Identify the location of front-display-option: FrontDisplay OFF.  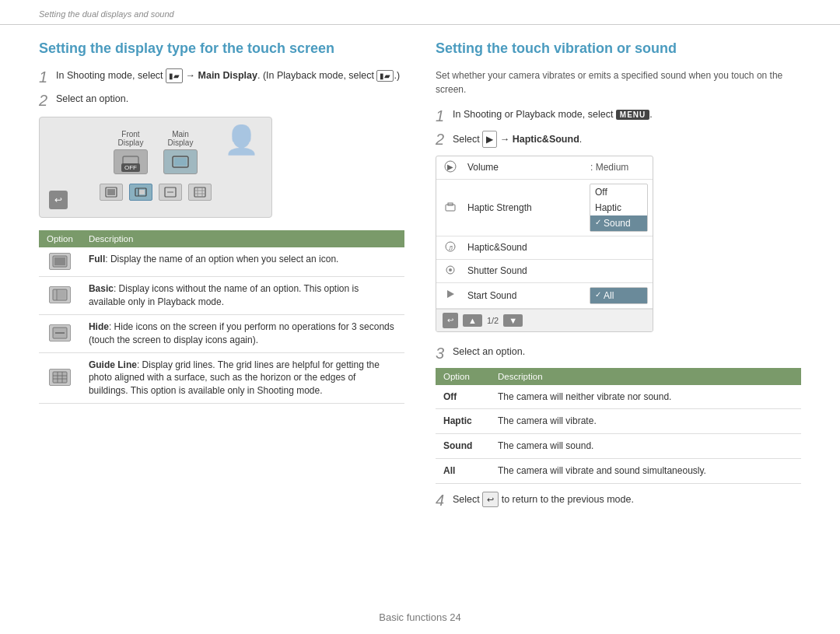
(131, 152).